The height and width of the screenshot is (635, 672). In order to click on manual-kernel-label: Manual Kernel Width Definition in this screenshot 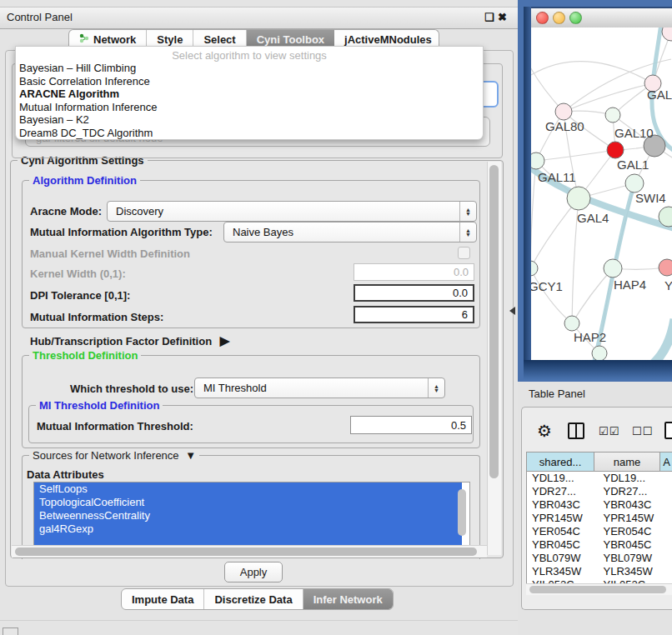, I will do `click(110, 253)`.